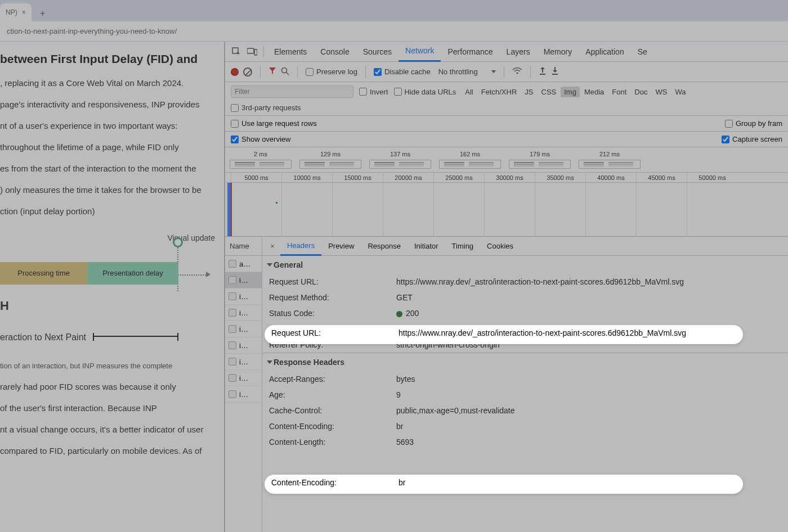 This screenshot has height=532, width=788. What do you see at coordinates (274, 124) in the screenshot?
I see `large-rows-checkbox: Use large request rows` at bounding box center [274, 124].